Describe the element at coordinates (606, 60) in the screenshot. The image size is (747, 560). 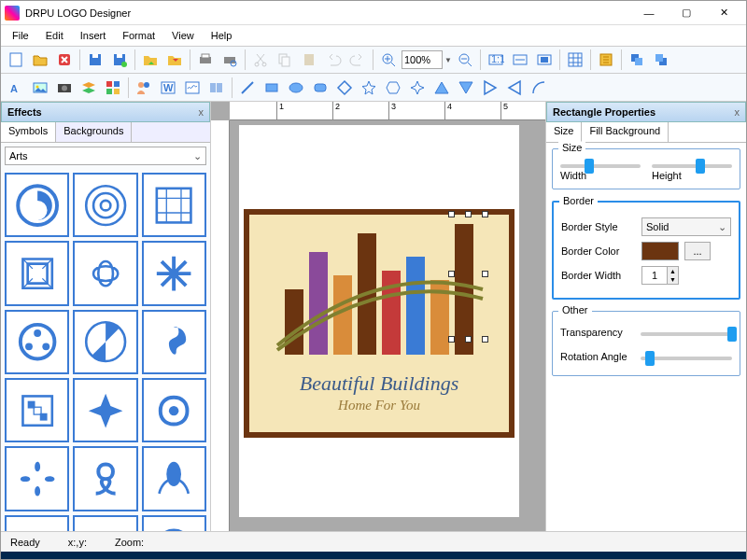
I see `properties-button` at that location.